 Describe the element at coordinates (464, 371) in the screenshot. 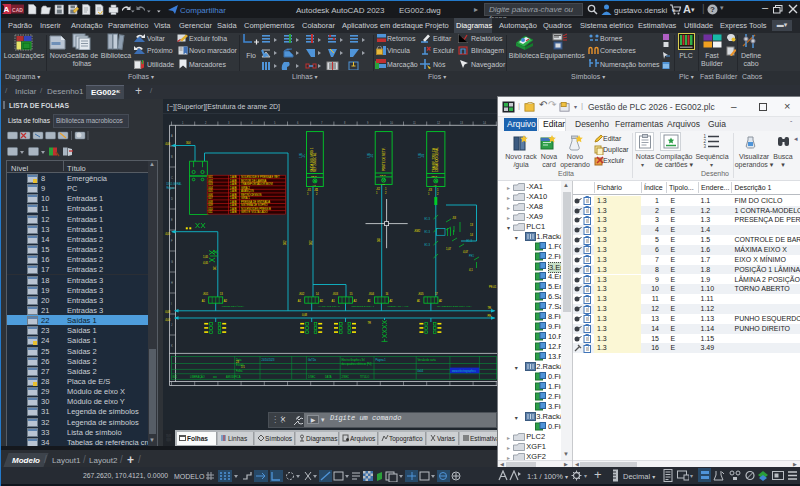

I see `svg-text: www.electrographics` at that location.